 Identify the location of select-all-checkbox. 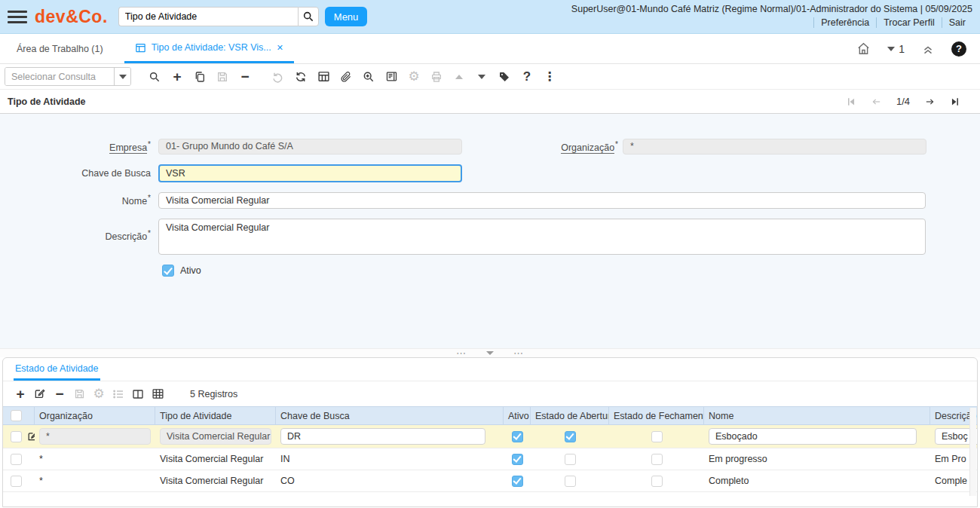
(17, 416).